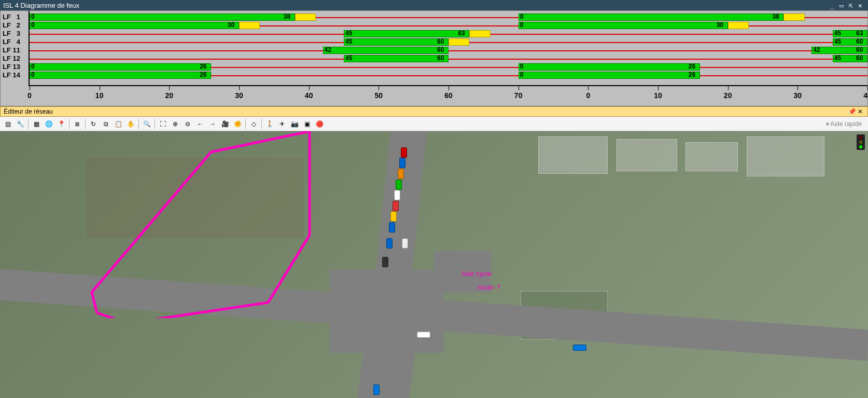 This screenshot has width=868, height=398. Describe the element at coordinates (15, 17) in the screenshot. I see `signal-group-label: LF 1` at that location.